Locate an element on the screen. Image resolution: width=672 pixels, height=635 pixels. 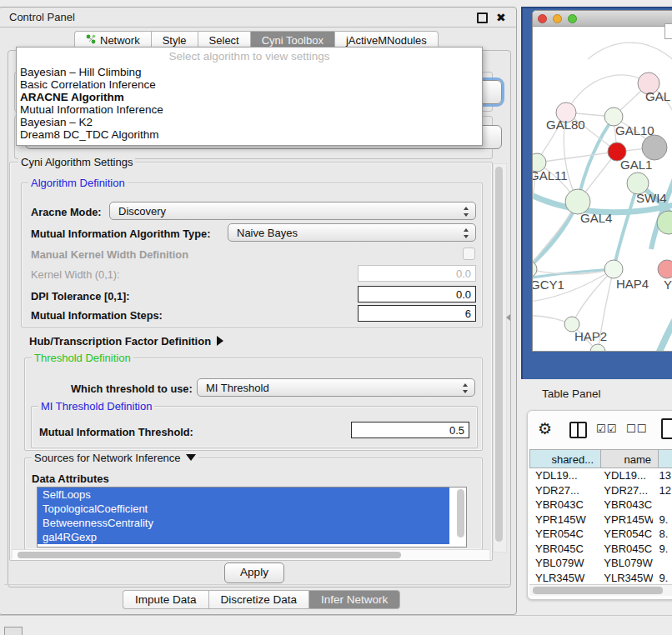
sources-title-text: Sources for Network Inference is located at coordinates (108, 458).